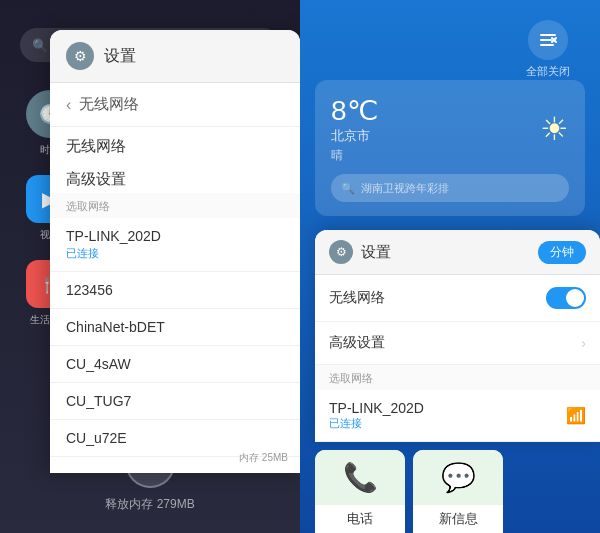 Image resolution: width=600 pixels, height=533 pixels. I want to click on wifi-row: 无线网络, so click(458, 298).